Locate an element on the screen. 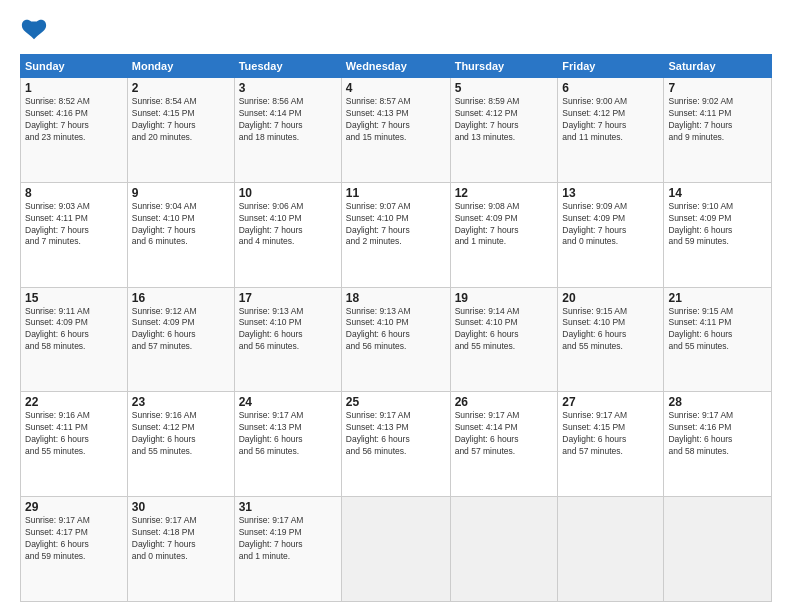 The image size is (792, 612). day-info: Sunrise: 9:17 AM Sunset: 4:17 PM Dayligh… is located at coordinates (74, 539).